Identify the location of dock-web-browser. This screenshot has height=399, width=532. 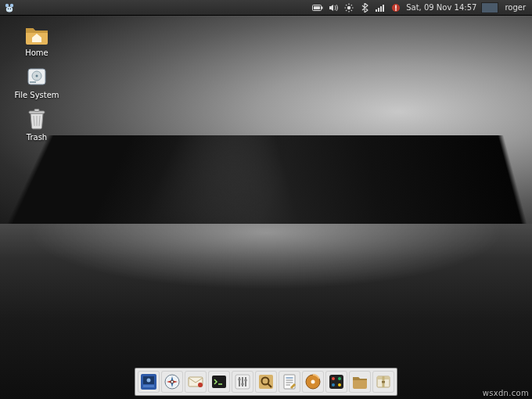
(172, 382).